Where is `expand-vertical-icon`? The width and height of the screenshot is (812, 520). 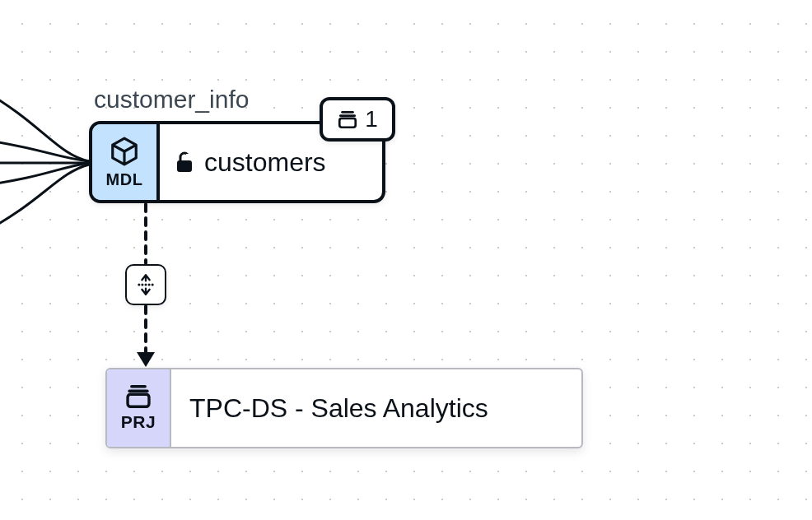 expand-vertical-icon is located at coordinates (146, 285).